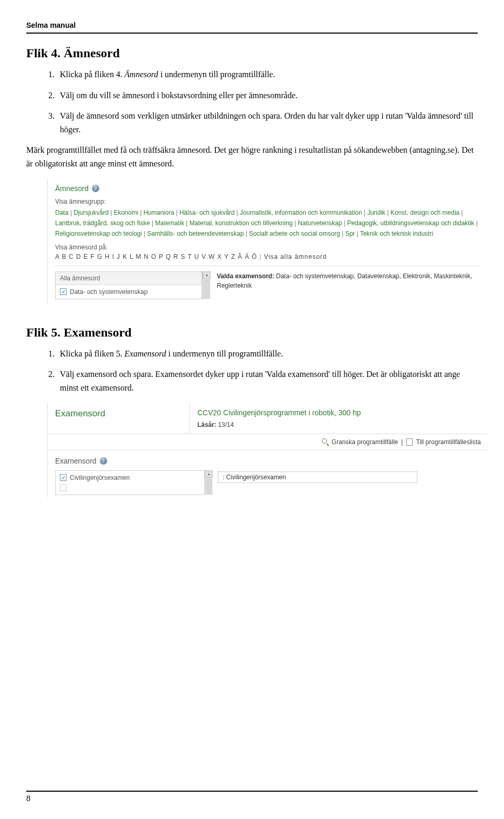 The width and height of the screenshot is (504, 819). I want to click on subject-group-link: Humaniora, so click(159, 213).